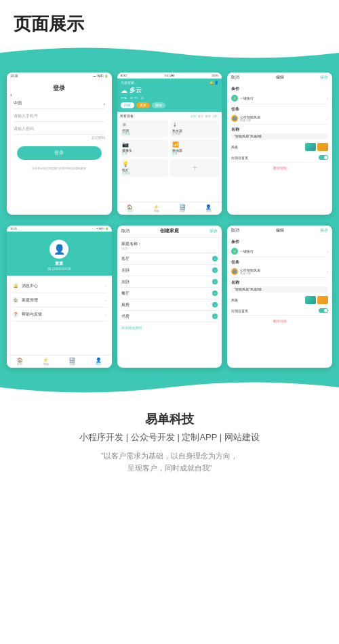  I want to click on s5-room-second: 次卧 ✓, so click(170, 282).